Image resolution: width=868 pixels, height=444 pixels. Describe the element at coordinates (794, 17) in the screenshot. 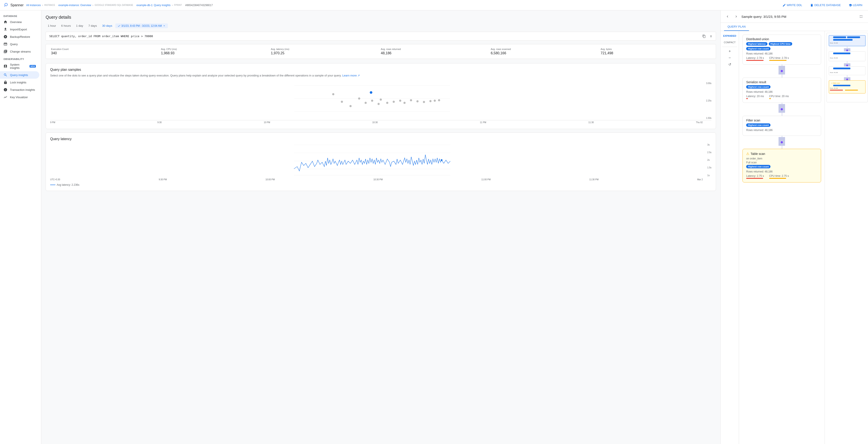

I see `right-panel-header: Sample query: 3/1/23, 9:55 PM` at that location.